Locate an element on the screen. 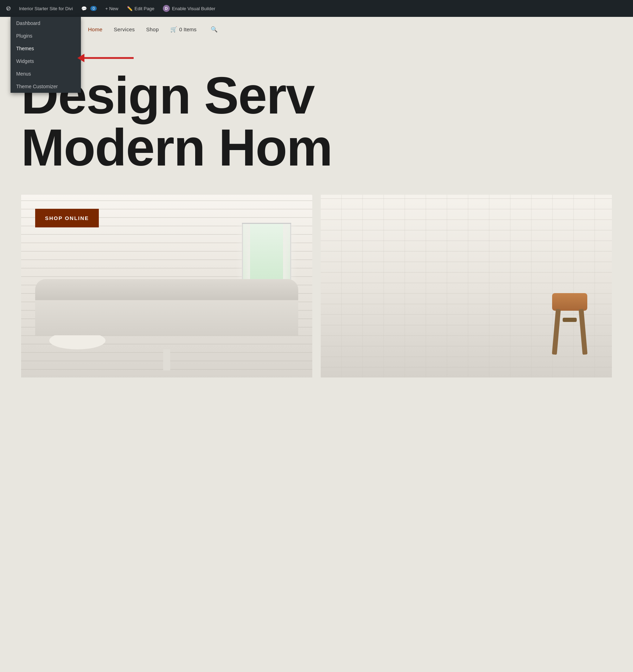 The image size is (633, 672). site-title: Interior Starter Site for Divi is located at coordinates (46, 8).